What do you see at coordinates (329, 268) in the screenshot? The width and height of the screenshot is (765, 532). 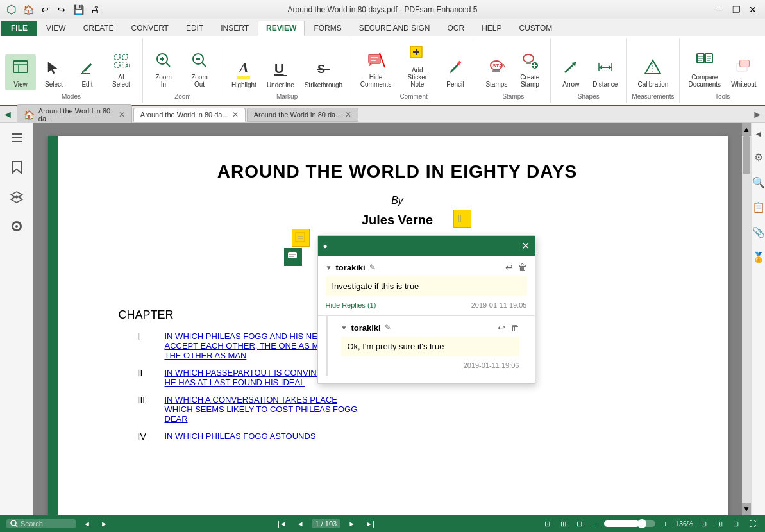 I see `expand-comment-icon: ▼` at bounding box center [329, 268].